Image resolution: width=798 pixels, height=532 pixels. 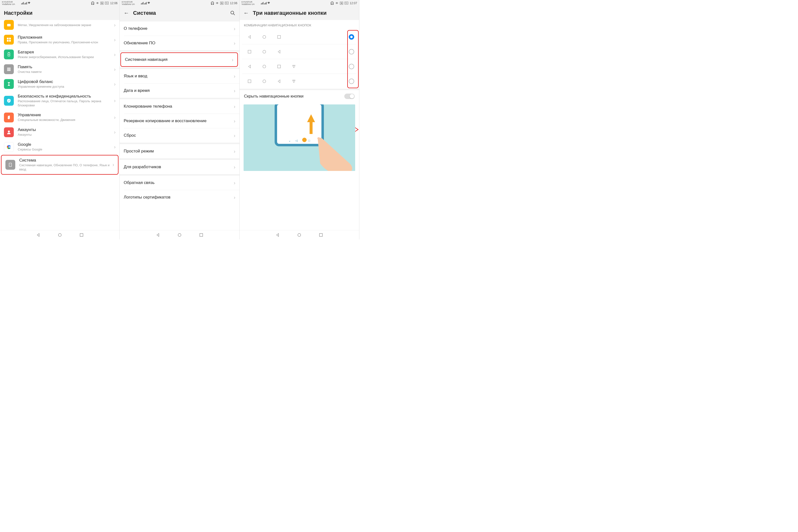 What do you see at coordinates (107, 3) in the screenshot?
I see `battery-icon: 51` at bounding box center [107, 3].